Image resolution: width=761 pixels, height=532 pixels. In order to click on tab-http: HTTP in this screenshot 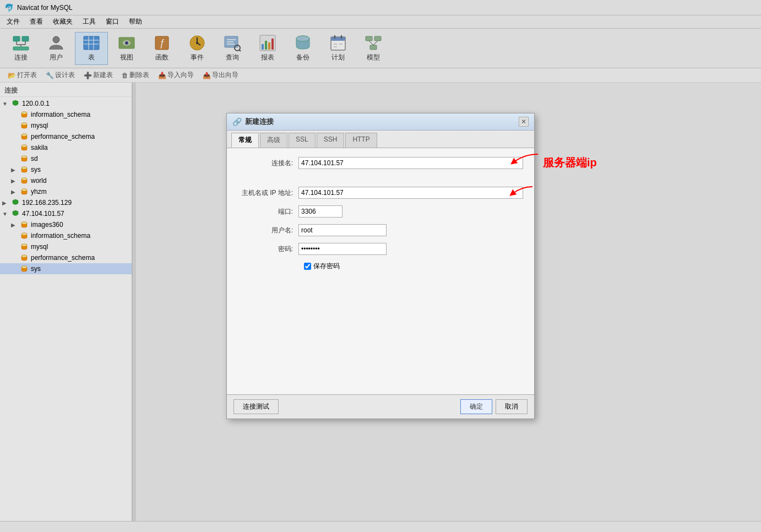, I will do `click(361, 140)`.